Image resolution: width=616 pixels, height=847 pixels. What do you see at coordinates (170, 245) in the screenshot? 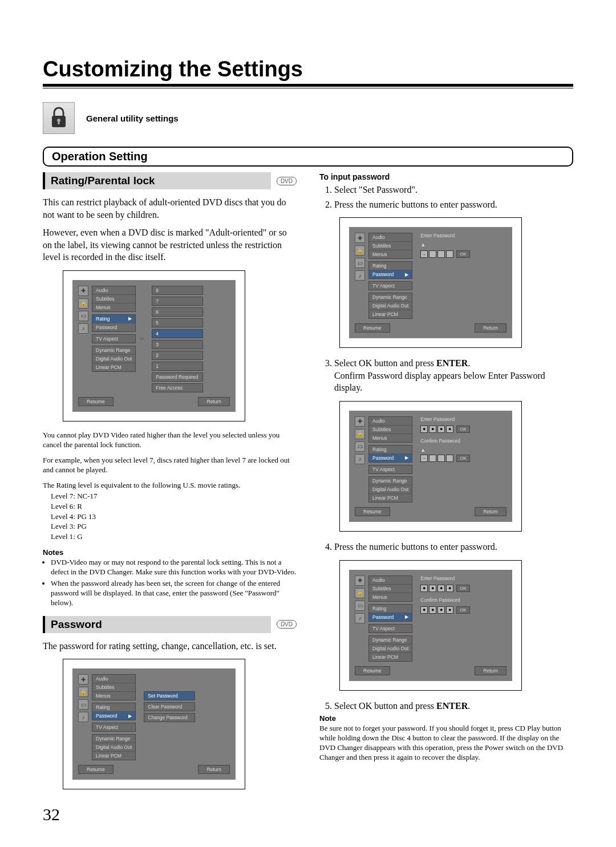
I see `rating-paragraph-2: However, even when a DVD disc is marked …` at bounding box center [170, 245].